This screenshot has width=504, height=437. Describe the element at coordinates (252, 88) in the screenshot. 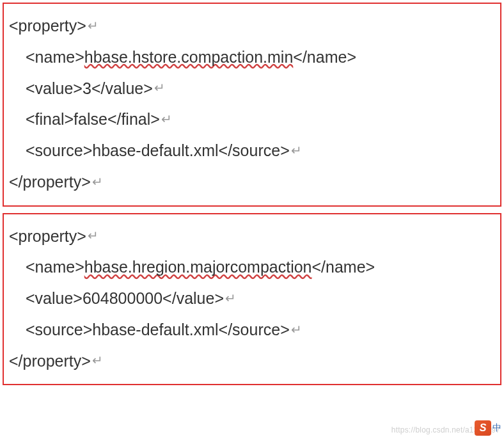

I see `code-line: <value>3</value> ↵` at that location.